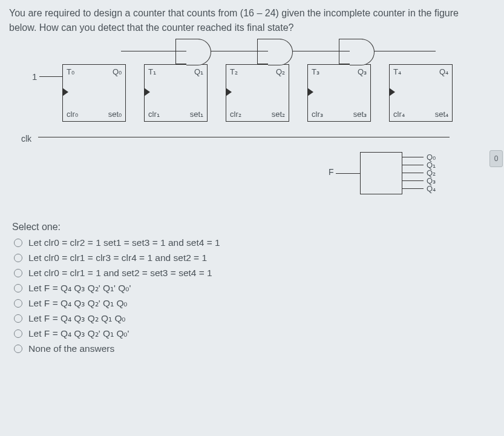 This screenshot has width=504, height=436. What do you see at coordinates (254, 319) in the screenshot?
I see `option-f: Let F = Q₄ Q₃ Q₂ Q₁ Q₀` at bounding box center [254, 319].